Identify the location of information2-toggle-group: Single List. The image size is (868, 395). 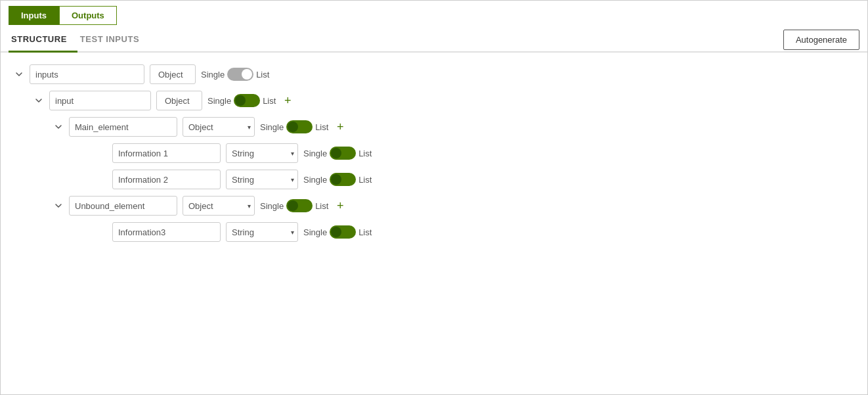
(337, 179).